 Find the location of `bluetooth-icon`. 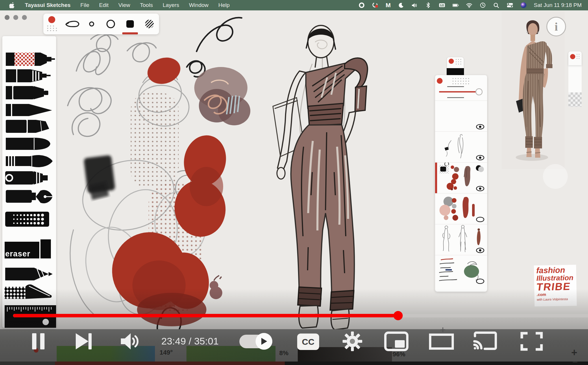

bluetooth-icon is located at coordinates (428, 5).